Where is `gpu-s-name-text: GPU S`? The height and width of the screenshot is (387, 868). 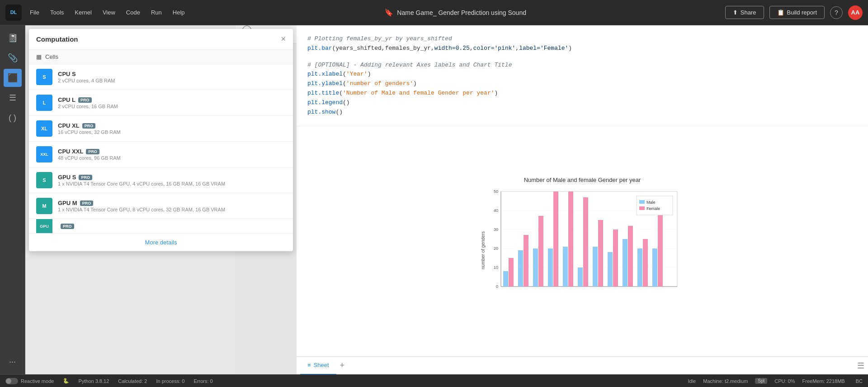
gpu-s-name-text: GPU S is located at coordinates (67, 177).